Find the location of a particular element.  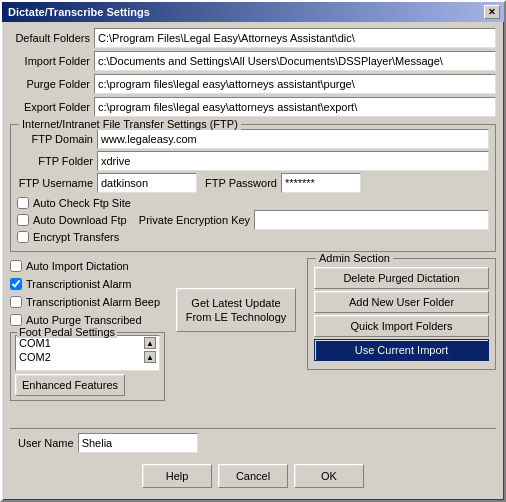

purge-folder-input is located at coordinates (295, 84).